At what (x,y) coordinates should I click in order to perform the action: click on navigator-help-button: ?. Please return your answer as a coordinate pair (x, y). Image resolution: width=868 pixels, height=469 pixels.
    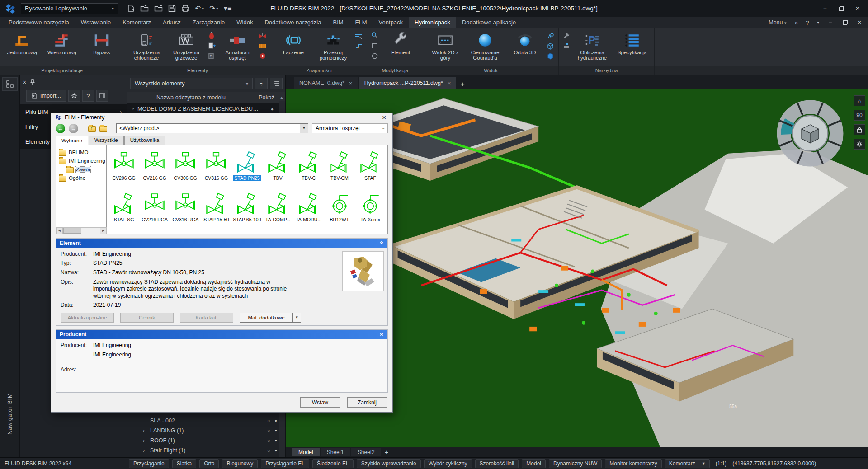
    Looking at the image, I should click on (88, 96).